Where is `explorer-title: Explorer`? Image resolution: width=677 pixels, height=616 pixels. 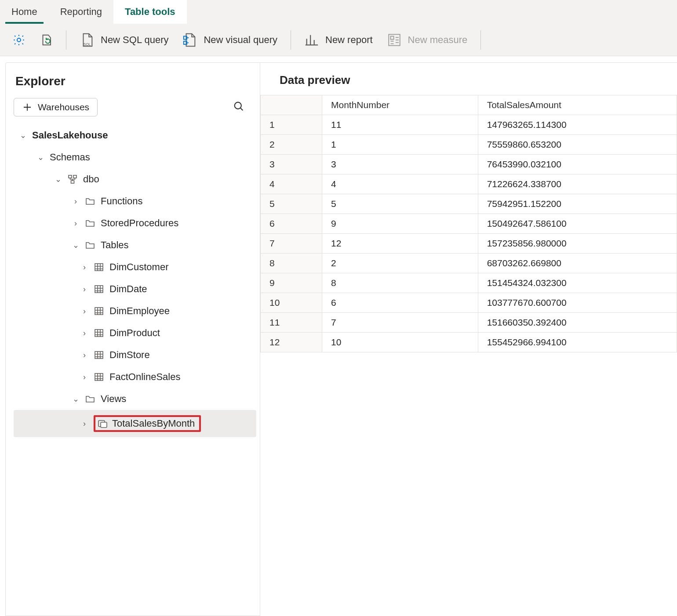
explorer-title: Explorer is located at coordinates (136, 81).